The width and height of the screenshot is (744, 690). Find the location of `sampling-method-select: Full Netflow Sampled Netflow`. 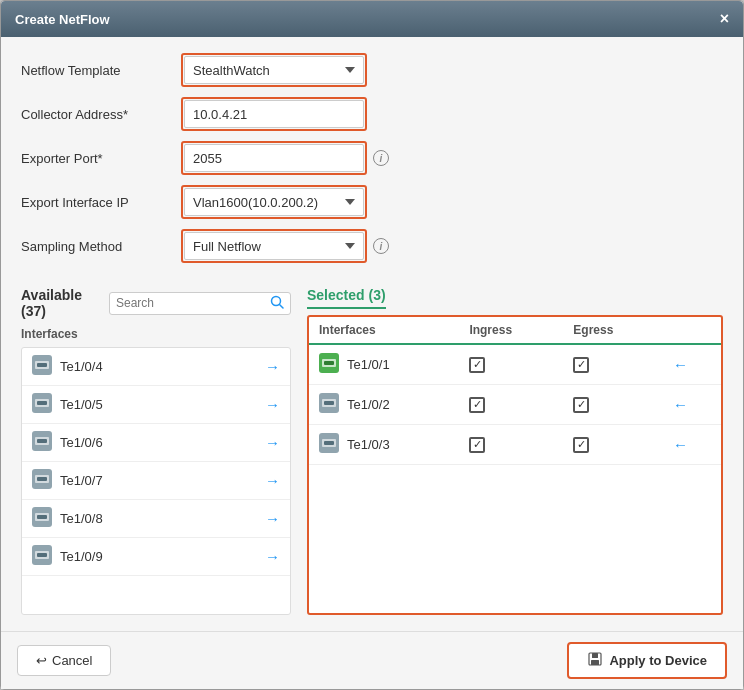

sampling-method-select: Full Netflow Sampled Netflow is located at coordinates (274, 246).